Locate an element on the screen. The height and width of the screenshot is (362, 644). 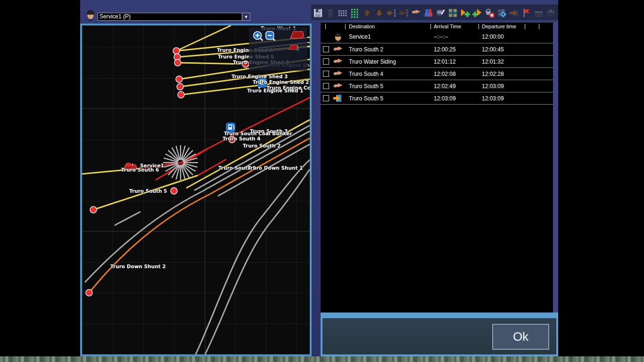
row-departure-time: 12:02:28 is located at coordinates (520, 74).